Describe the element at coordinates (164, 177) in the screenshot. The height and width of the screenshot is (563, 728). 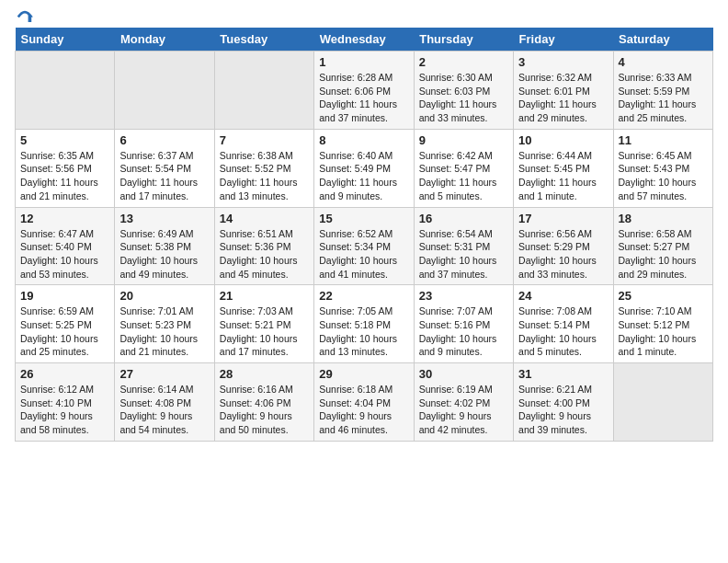
I see `day-info: Sunrise: 6:37 AM Sunset: 5:54 PM Dayligh…` at that location.